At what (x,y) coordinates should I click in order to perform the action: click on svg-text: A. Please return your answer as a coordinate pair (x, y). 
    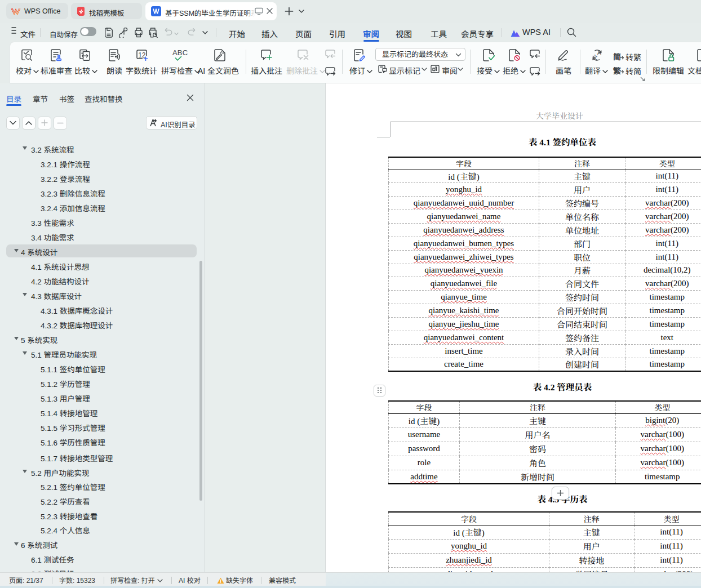
    Looking at the image, I should click on (600, 53).